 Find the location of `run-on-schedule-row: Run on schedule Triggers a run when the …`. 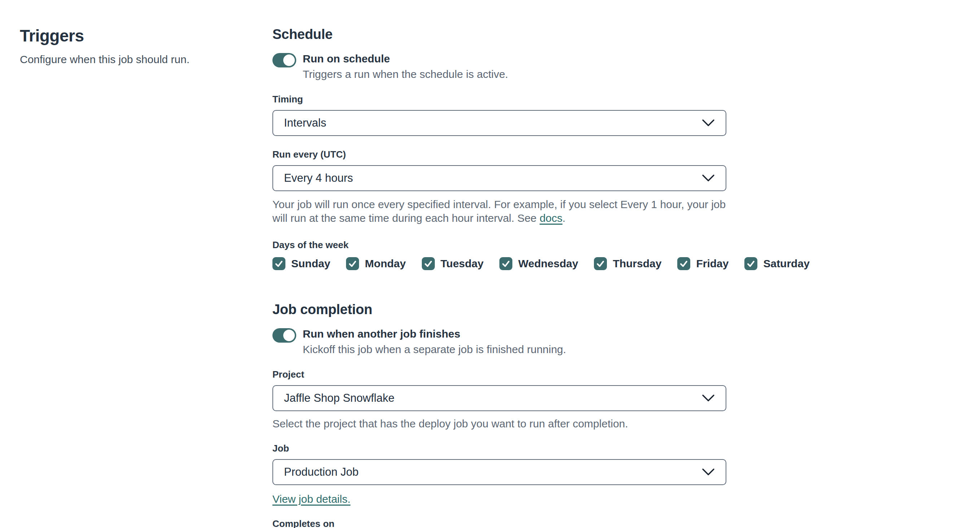

run-on-schedule-row: Run on schedule Triggers a run when the … is located at coordinates (499, 67).